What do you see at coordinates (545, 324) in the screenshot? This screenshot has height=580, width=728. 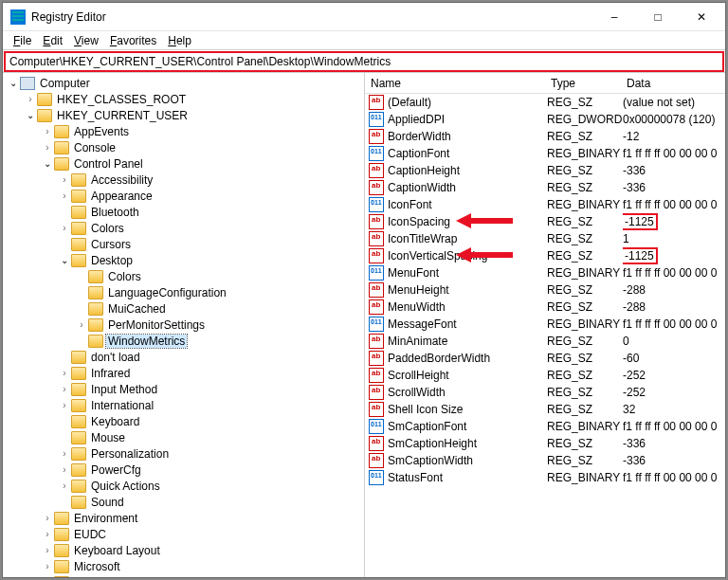 I see `value-row-messagefont: MessageFontREG_BINARYf1 ff ff ff 00 00 0…` at bounding box center [545, 324].